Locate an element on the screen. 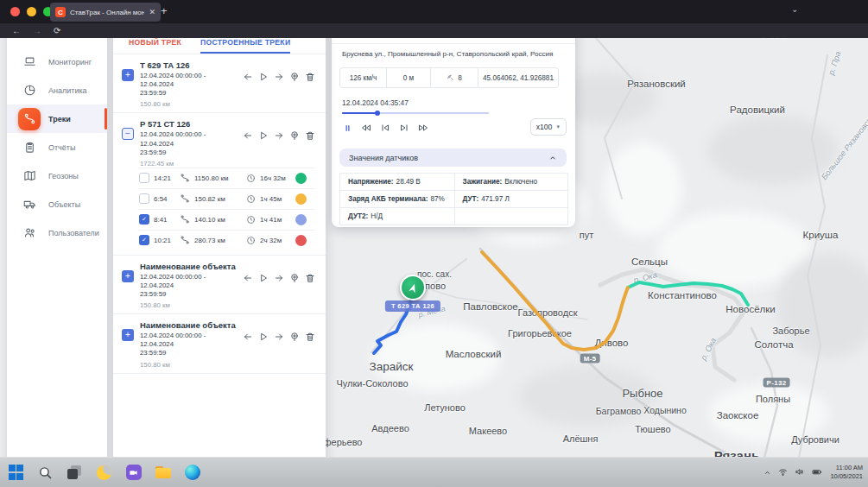 The image size is (868, 487). sidebar-item-отчёты: Отчёты is located at coordinates (57, 147).